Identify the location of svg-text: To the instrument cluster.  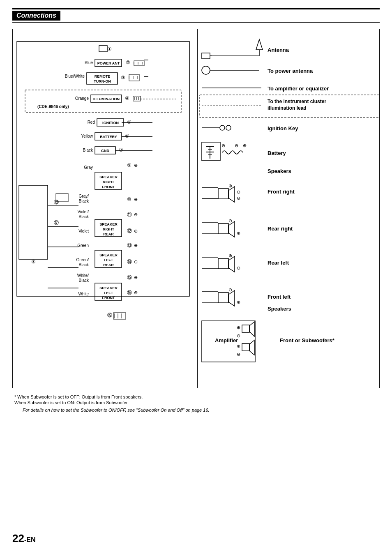
(297, 101).